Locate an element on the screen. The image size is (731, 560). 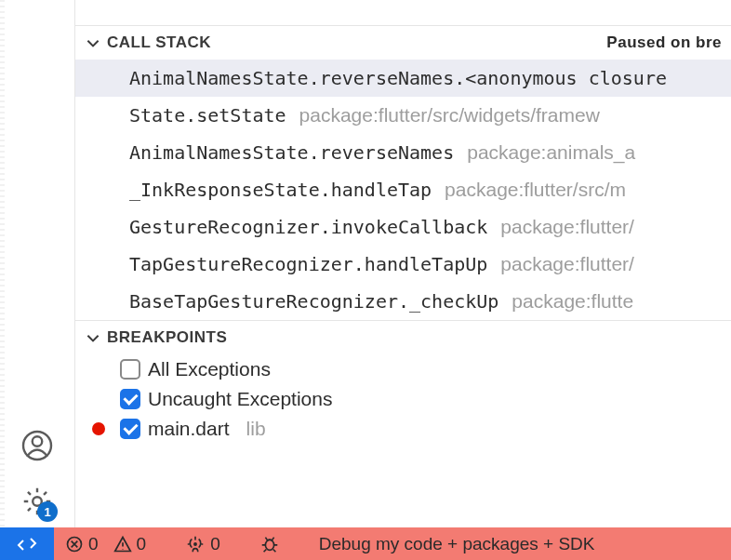
breakpoints-title: BREAKPOINTS is located at coordinates (167, 338).